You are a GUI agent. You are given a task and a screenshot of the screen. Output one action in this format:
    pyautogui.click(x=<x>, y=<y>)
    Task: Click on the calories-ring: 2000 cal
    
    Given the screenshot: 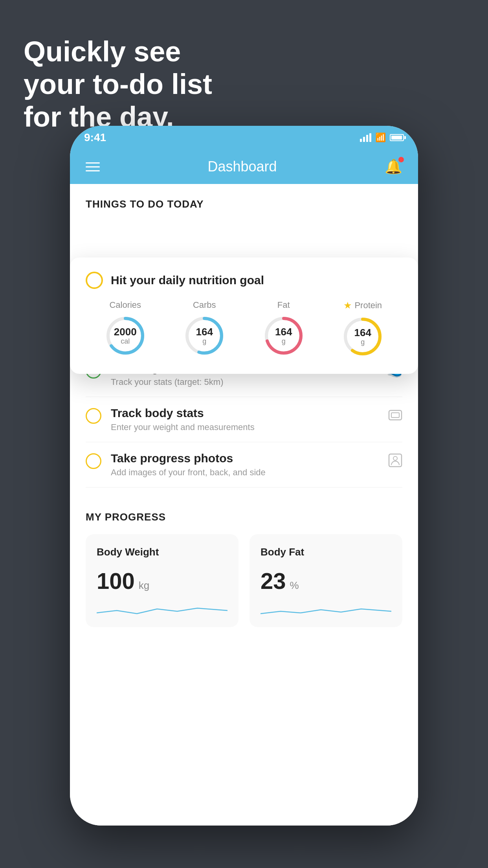 What is the action you would take?
    pyautogui.click(x=125, y=336)
    